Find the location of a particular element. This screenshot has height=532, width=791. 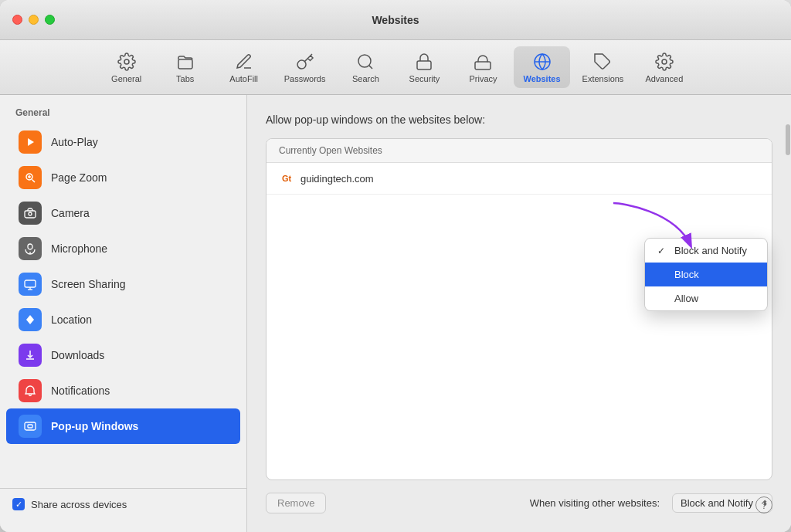

toolbar-tabs: Tabs is located at coordinates (185, 67).